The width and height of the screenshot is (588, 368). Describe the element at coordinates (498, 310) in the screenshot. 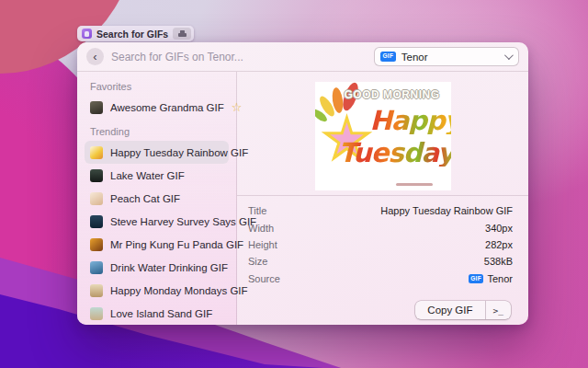

I see `terminal-button: >_` at that location.